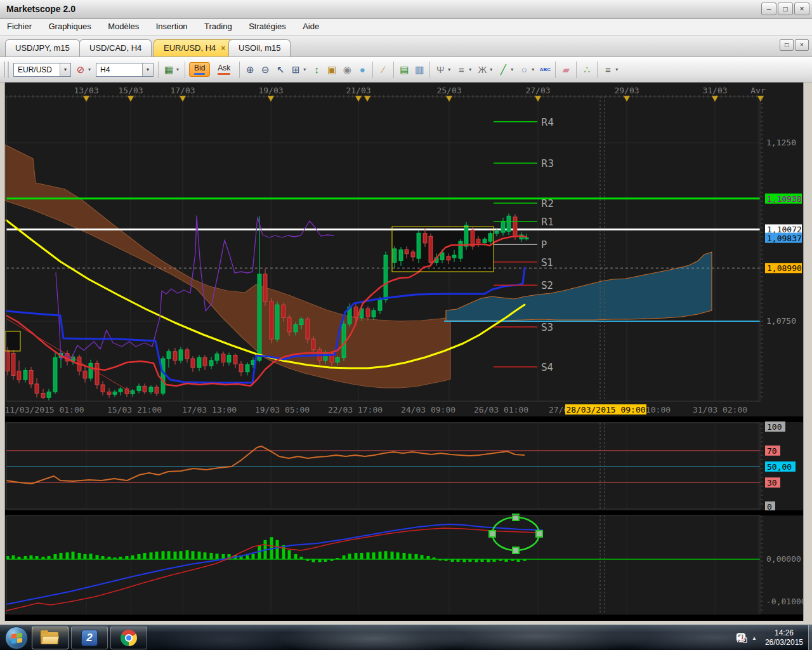 Image resolution: width=812 pixels, height=650 pixels. Describe the element at coordinates (449, 90) in the screenshot. I see `svg-text: 25/03` at that location.